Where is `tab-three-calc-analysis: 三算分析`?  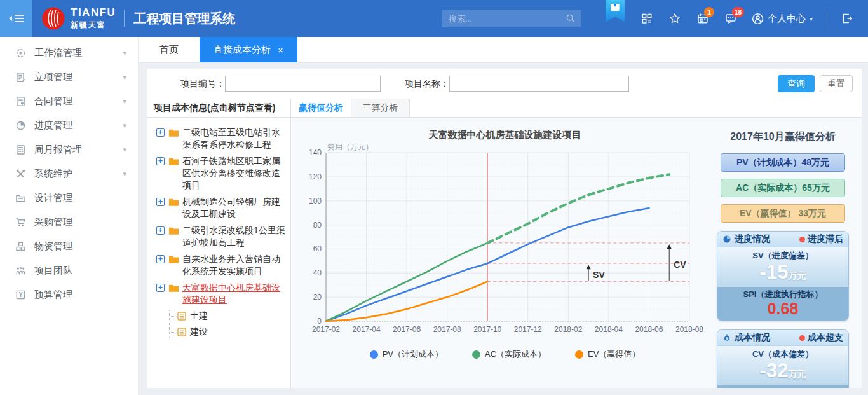 tab-three-calc-analysis: 三算分析 is located at coordinates (381, 108).